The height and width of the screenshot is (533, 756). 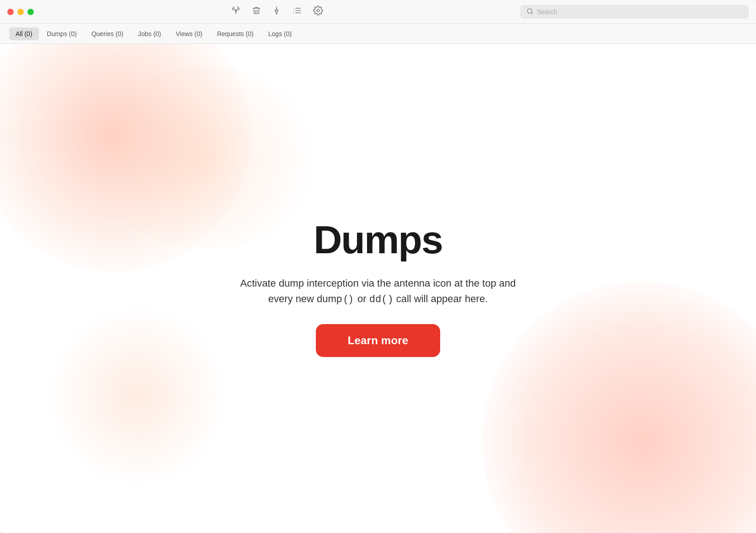 What do you see at coordinates (277, 12) in the screenshot?
I see `toolbar` at bounding box center [277, 12].